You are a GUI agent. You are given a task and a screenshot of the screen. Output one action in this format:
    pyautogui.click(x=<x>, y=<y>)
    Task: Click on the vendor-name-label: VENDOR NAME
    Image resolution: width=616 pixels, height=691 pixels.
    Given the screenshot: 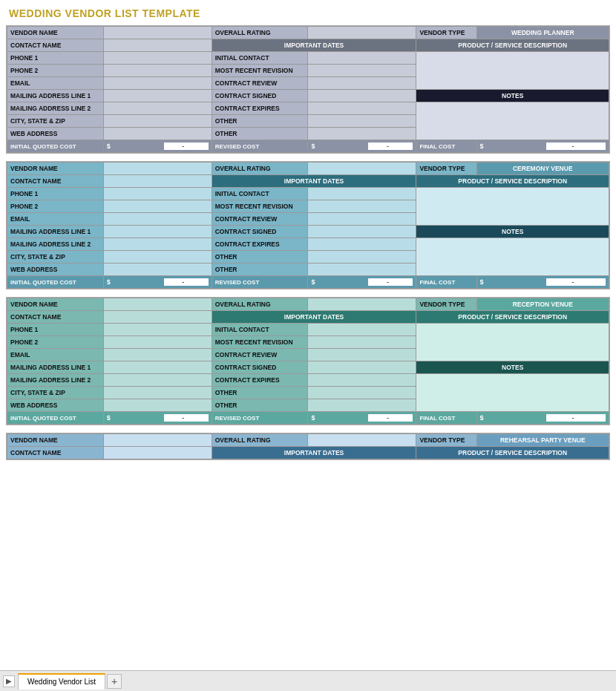 What is the action you would take?
    pyautogui.click(x=56, y=33)
    